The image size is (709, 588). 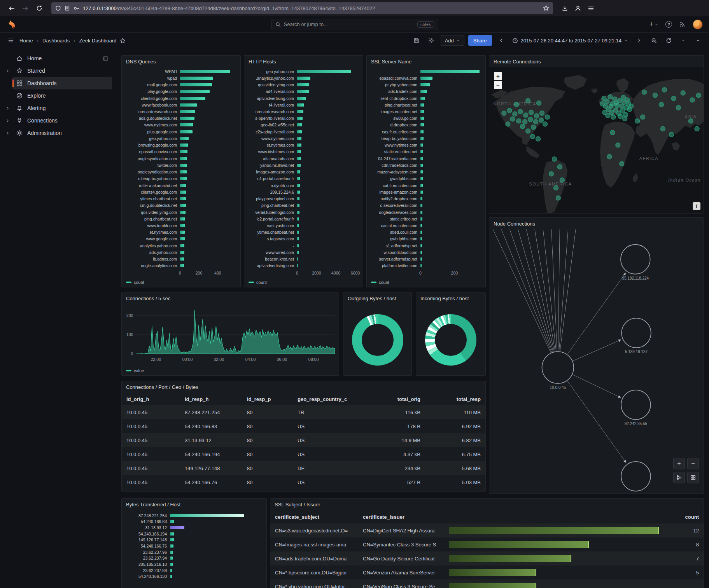 What do you see at coordinates (455, 399) in the screenshot?
I see `column-header: total_resp` at bounding box center [455, 399].